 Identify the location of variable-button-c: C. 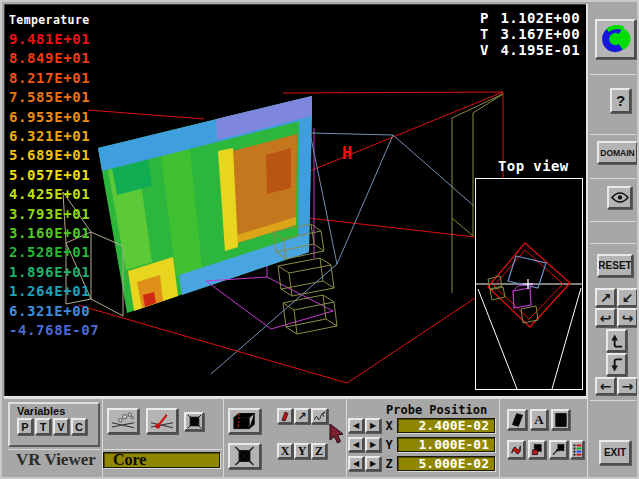
(79, 426).